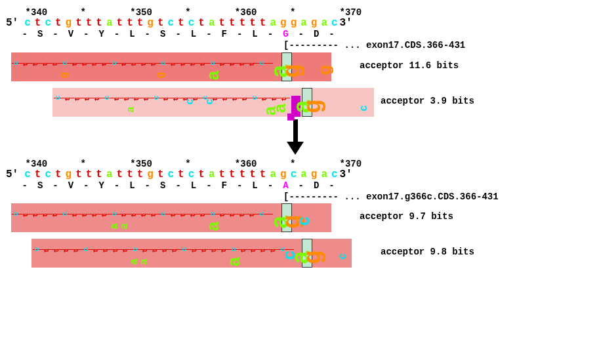 The height and width of the screenshot is (364, 601). Describe the element at coordinates (295, 132) in the screenshot. I see `mutation-arrow-shaft` at that location.